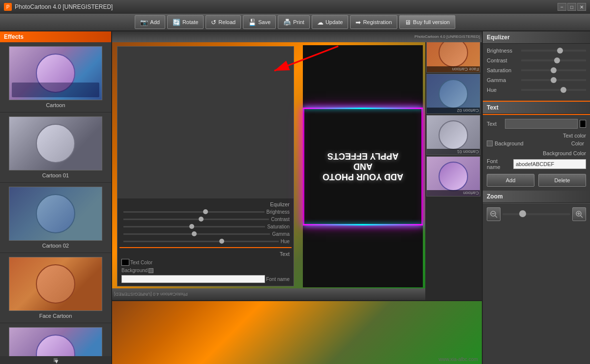 This screenshot has width=590, height=364. What do you see at coordinates (144, 23) in the screenshot?
I see `camera-icon: 📷` at bounding box center [144, 23].